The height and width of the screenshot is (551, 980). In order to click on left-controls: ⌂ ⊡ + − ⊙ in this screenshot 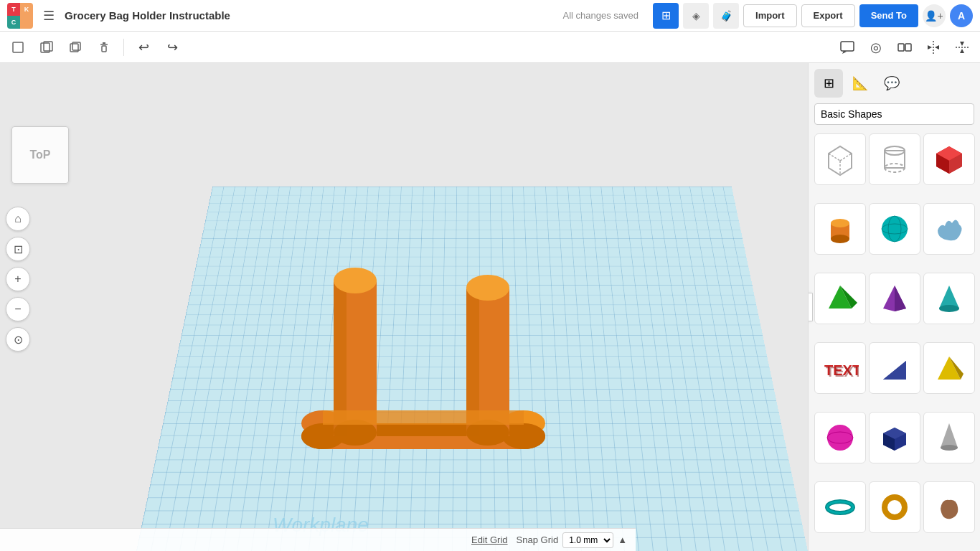, I will do `click(18, 279)`.